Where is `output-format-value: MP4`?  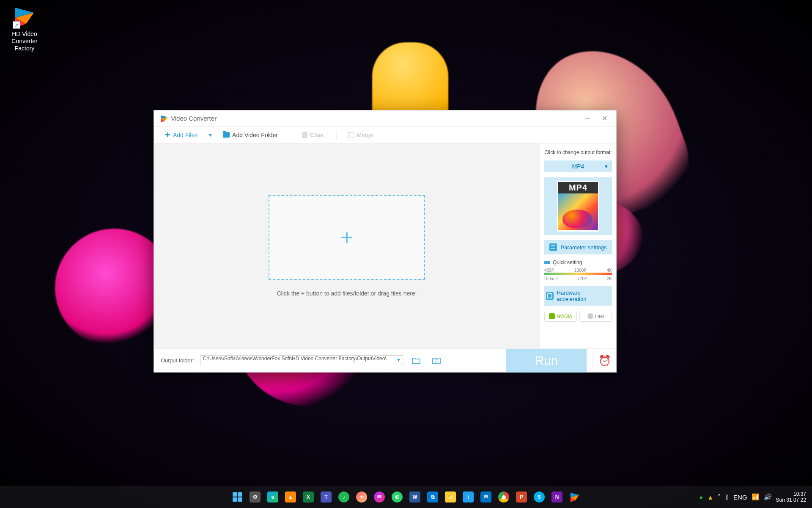 output-format-value: MP4 is located at coordinates (579, 166).